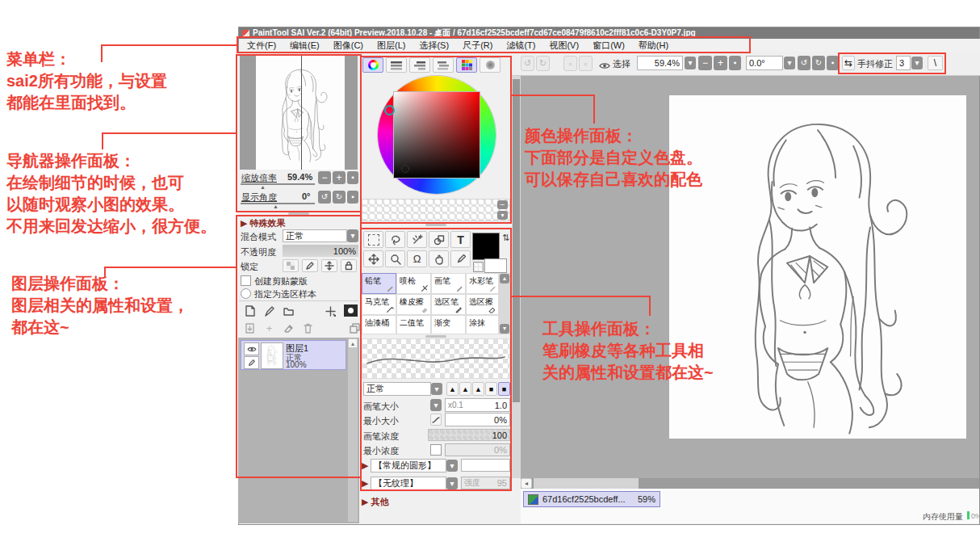 The height and width of the screenshot is (546, 980). Describe the element at coordinates (270, 311) in the screenshot. I see `new-pen-layer-button` at that location.